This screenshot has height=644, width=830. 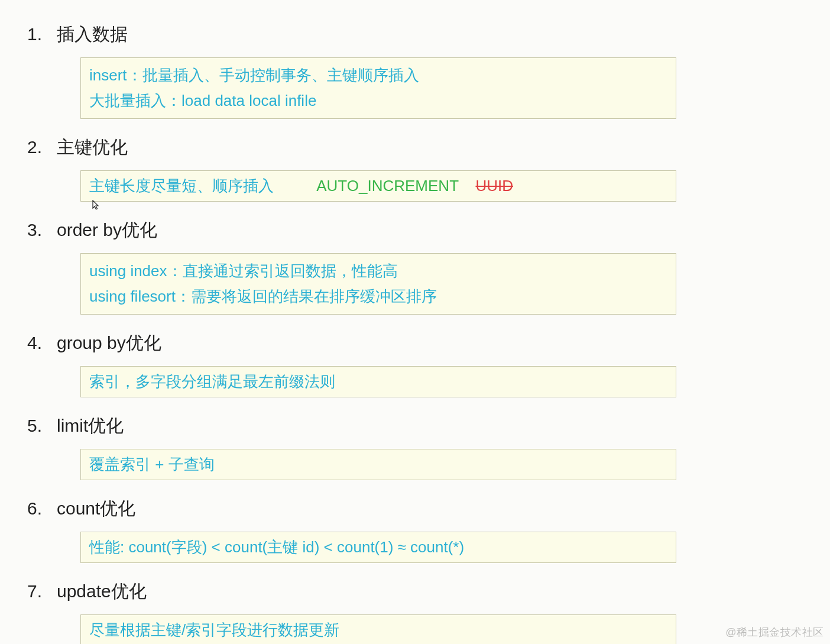 What do you see at coordinates (378, 186) in the screenshot?
I see `content-line: 主键长度尽量短、顺序插入 AUTO_INCREMENT UUID` at bounding box center [378, 186].